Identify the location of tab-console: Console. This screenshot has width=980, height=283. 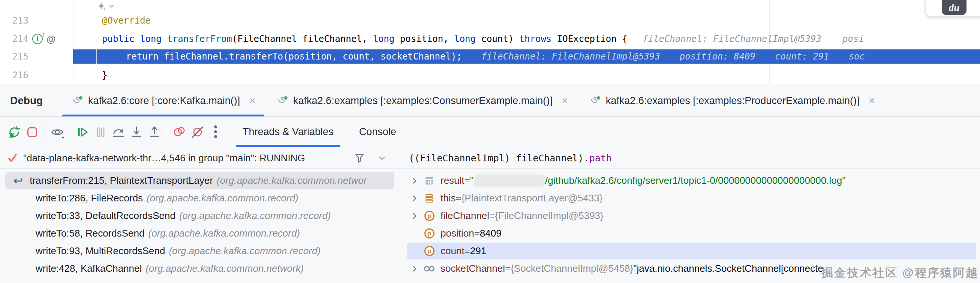
(378, 132).